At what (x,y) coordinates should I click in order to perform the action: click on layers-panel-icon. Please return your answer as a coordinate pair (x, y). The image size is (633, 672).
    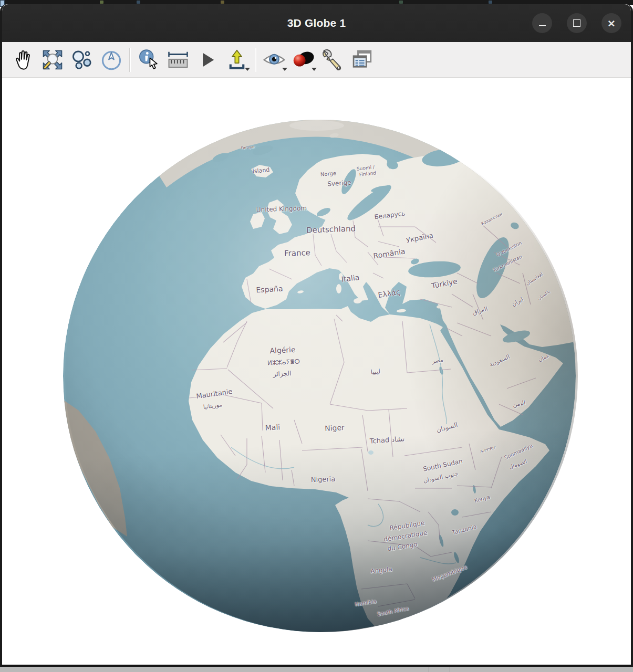
    Looking at the image, I should click on (362, 60).